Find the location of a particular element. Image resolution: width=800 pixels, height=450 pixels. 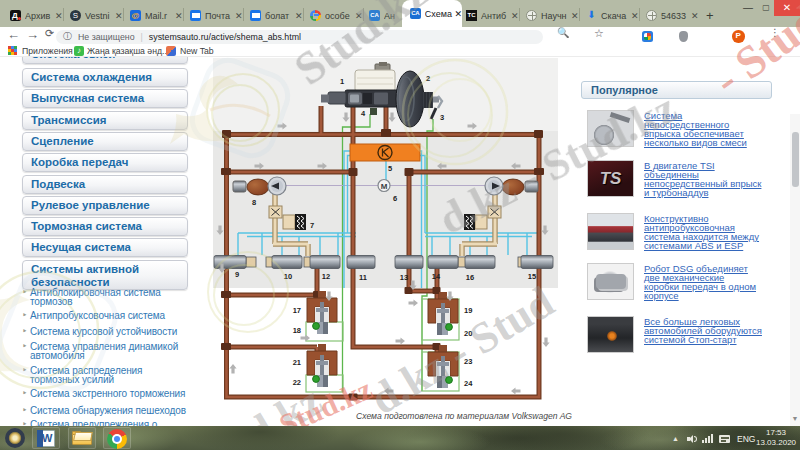

svg-text: M is located at coordinates (384, 186).